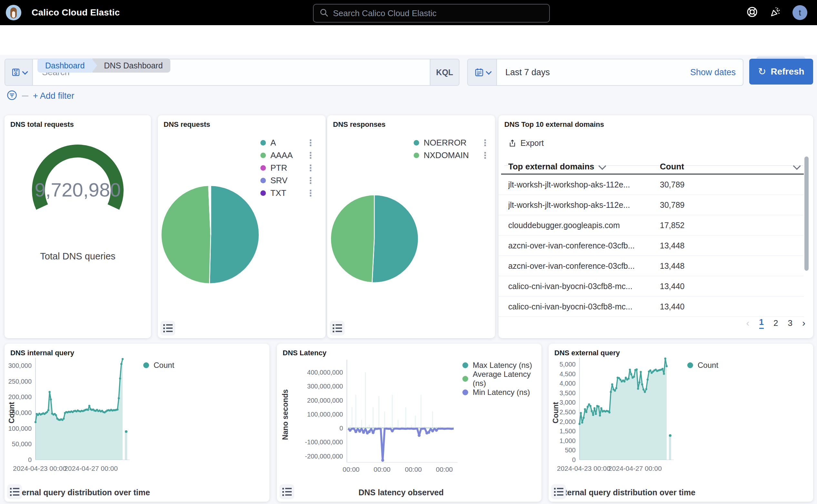 The image size is (817, 504). Describe the element at coordinates (286, 155) in the screenshot. I see `legend-item-aaaa: AAAA` at that location.